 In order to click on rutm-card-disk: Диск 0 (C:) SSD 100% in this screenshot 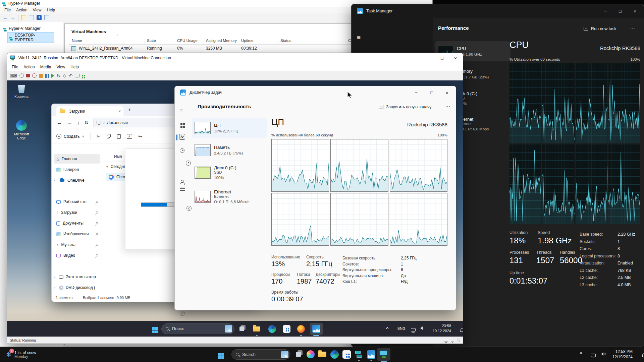, I will do `click(230, 173)`.